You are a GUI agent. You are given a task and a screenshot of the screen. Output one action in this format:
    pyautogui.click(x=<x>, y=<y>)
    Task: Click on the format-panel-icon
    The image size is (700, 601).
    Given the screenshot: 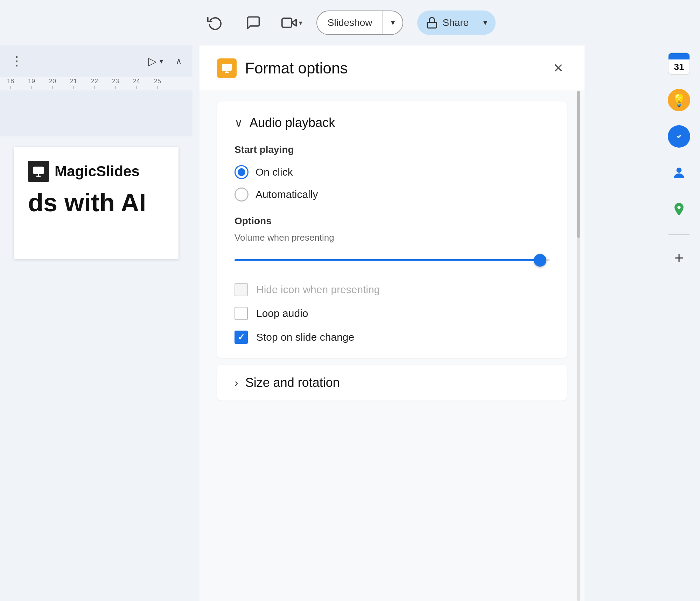 What is the action you would take?
    pyautogui.click(x=227, y=68)
    